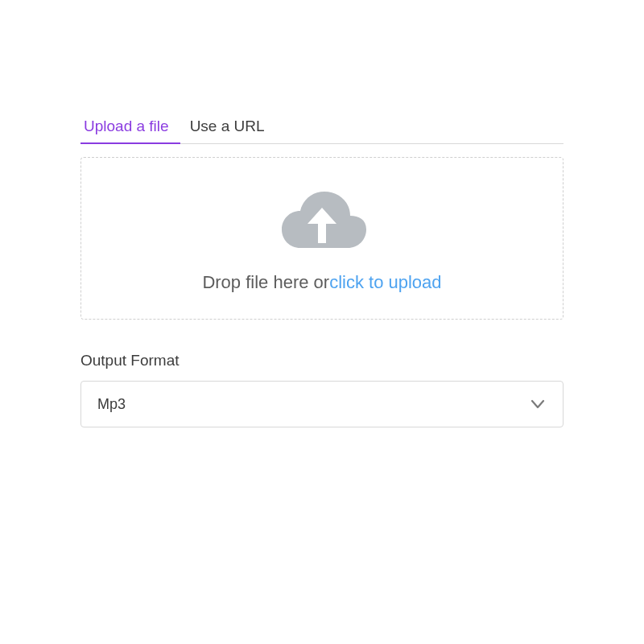 Image resolution: width=644 pixels, height=644 pixels. Describe the element at coordinates (385, 282) in the screenshot. I see `click-to-upload-link: click to upload` at that location.